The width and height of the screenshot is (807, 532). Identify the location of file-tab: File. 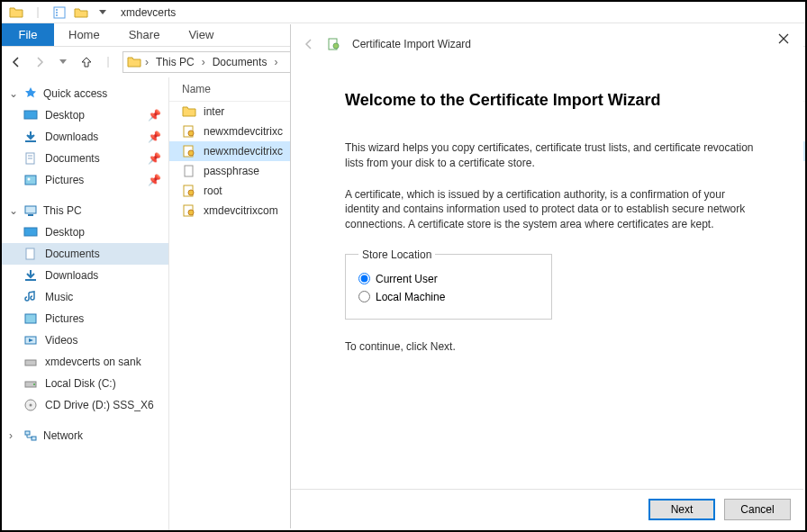
(28, 34).